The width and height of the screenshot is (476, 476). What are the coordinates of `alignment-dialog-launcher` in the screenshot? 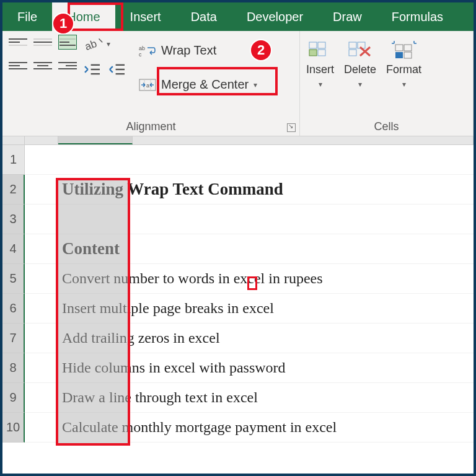 It's located at (291, 128).